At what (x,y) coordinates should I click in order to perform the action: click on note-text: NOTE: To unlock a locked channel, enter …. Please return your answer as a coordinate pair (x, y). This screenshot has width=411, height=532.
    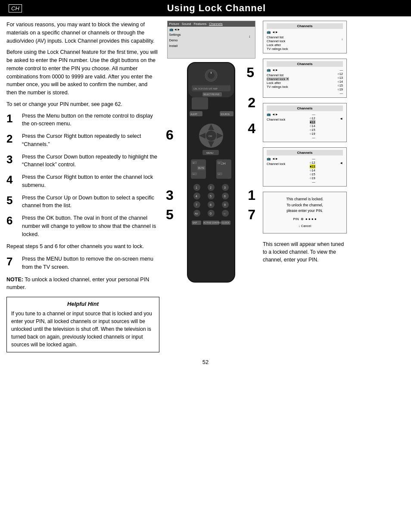
    Looking at the image, I should click on (83, 284).